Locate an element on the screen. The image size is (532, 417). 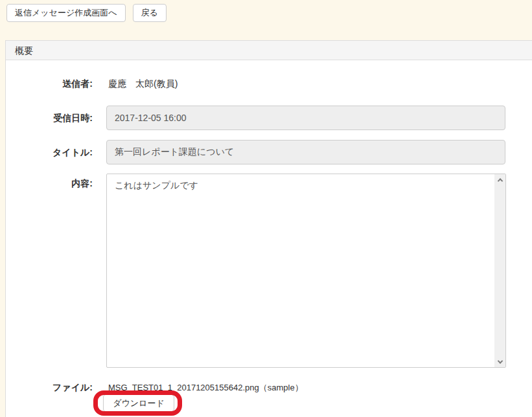
sender-label: 送信者: is located at coordinates (50, 84).